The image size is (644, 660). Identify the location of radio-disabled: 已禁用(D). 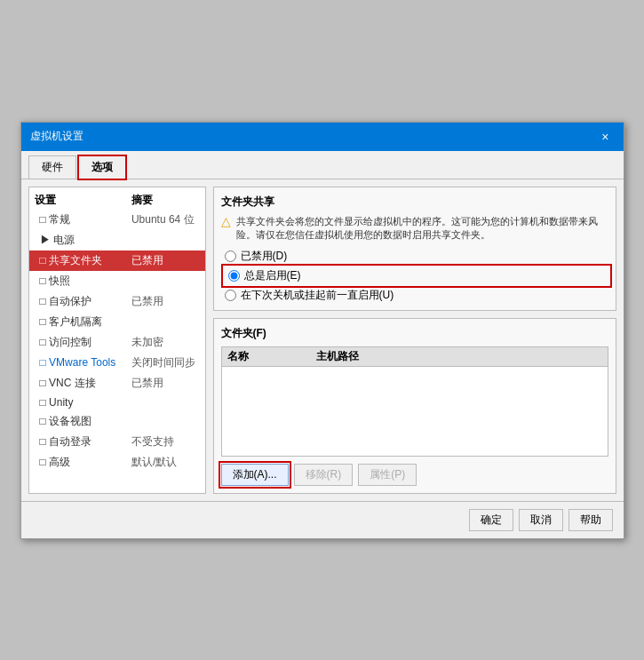
(417, 256).